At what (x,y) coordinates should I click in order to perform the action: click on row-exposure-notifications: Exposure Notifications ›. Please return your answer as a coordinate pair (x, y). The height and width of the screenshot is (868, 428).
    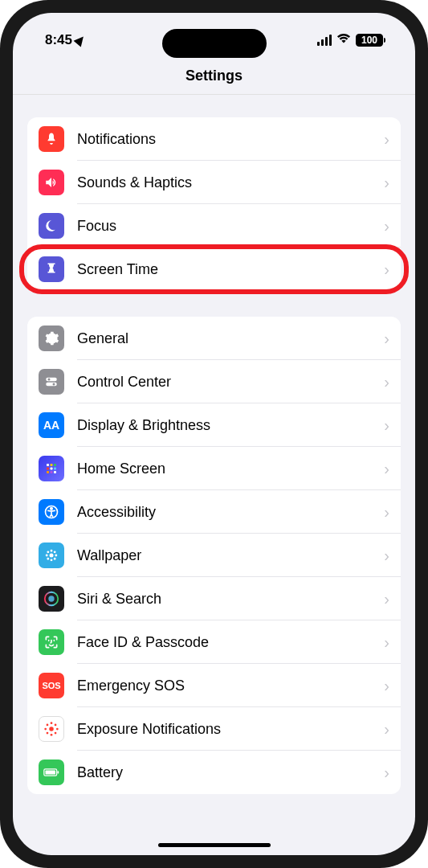
    Looking at the image, I should click on (214, 729).